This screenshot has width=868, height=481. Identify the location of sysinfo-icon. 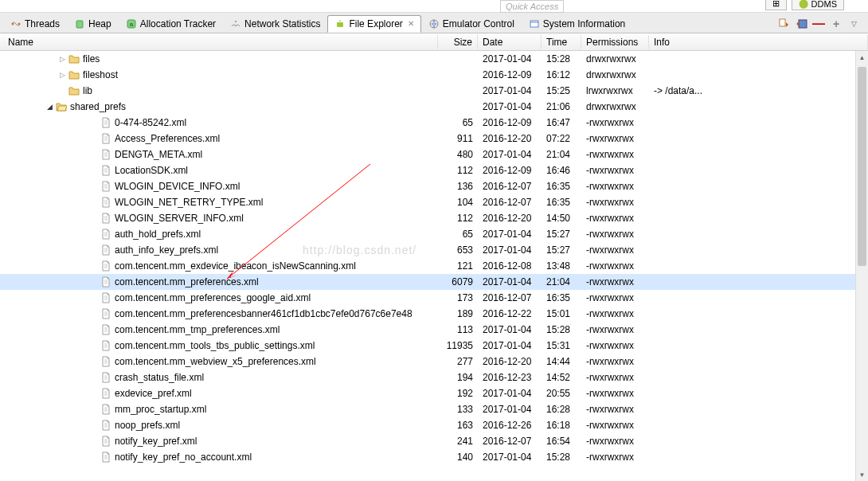
(534, 24).